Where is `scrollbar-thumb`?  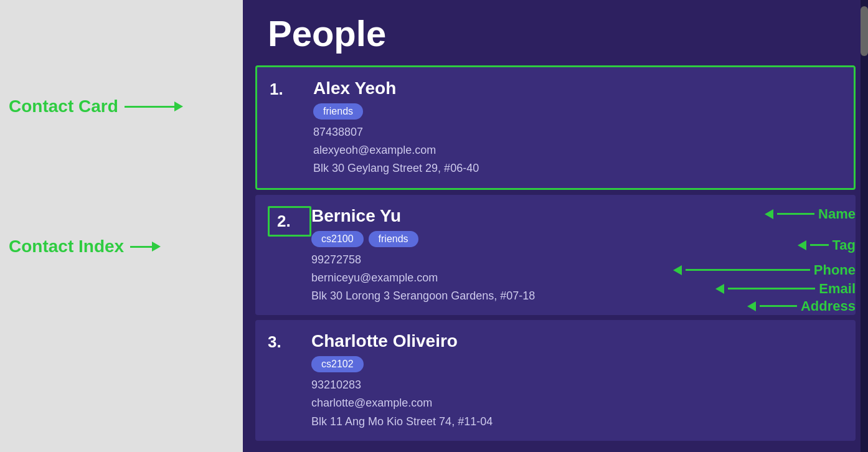
scrollbar-thumb is located at coordinates (864, 31).